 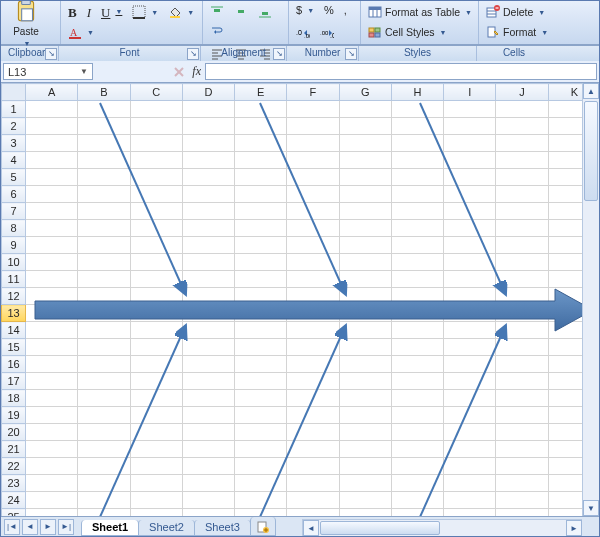 I want to click on cell-A15, so click(x=52, y=348).